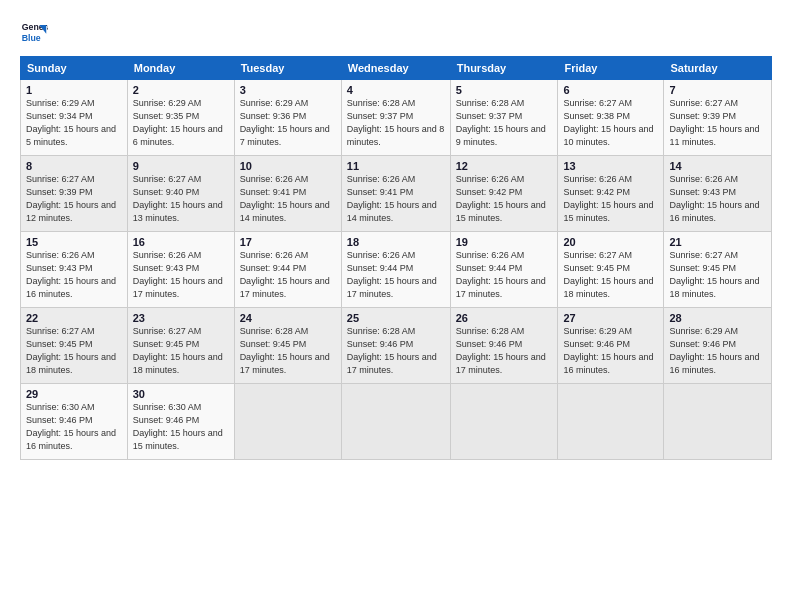 Image resolution: width=792 pixels, height=612 pixels. Describe the element at coordinates (288, 194) in the screenshot. I see `day-cell: 10Sunrise: 6:26 AMSunset: 9:41 PMDayligh…` at that location.